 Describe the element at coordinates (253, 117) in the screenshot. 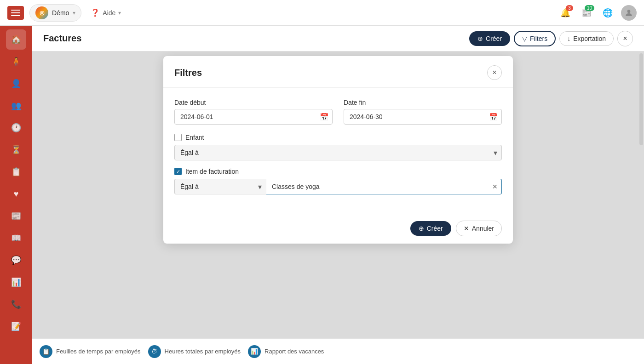

I see `date-debut-input` at that location.